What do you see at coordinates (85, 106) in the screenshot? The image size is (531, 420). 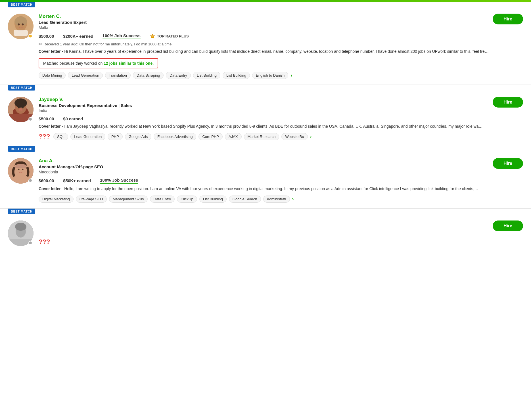 I see `candidate-title-1: Business Development Representative | Sa…` at bounding box center [85, 106].